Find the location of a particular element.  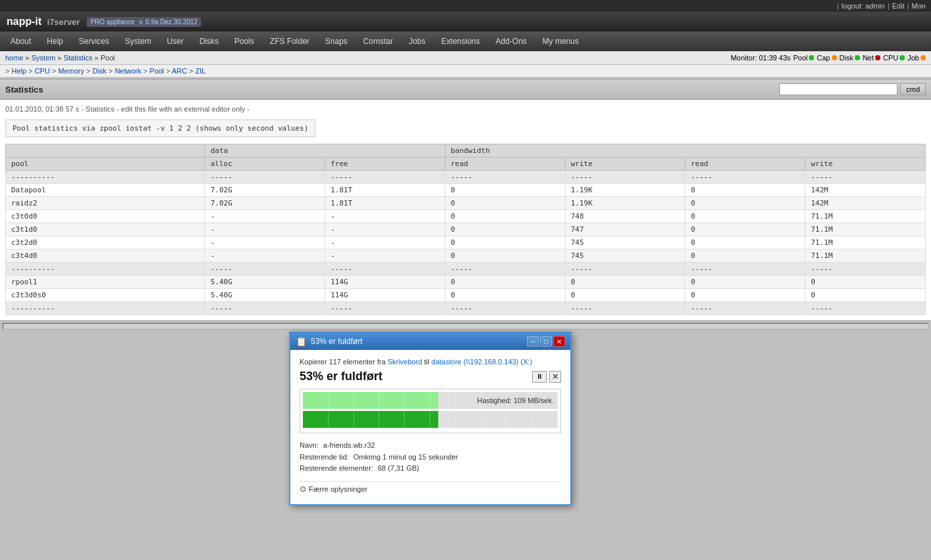

edit-link: Edit is located at coordinates (899, 6).